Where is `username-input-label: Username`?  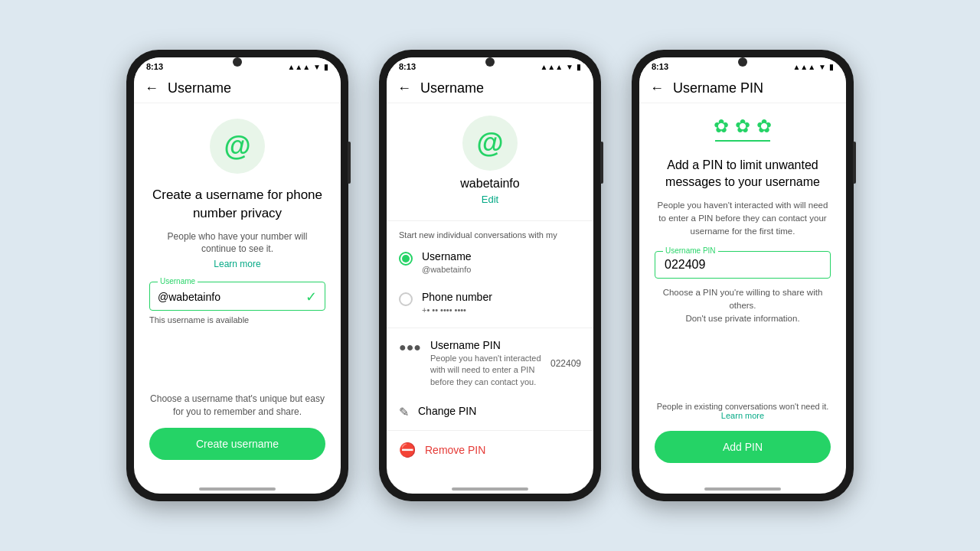
username-input-label: Username is located at coordinates (178, 282).